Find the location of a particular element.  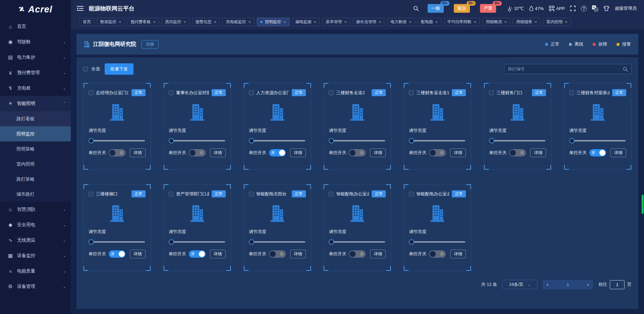

sidebar-item: ◉驾驶舱⌄ is located at coordinates (36, 42).